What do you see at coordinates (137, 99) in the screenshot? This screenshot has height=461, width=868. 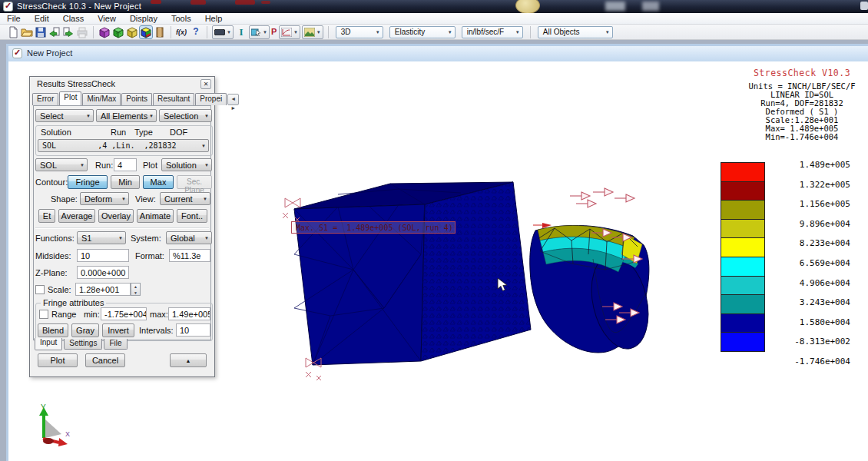 I see `tab-points: Points` at bounding box center [137, 99].